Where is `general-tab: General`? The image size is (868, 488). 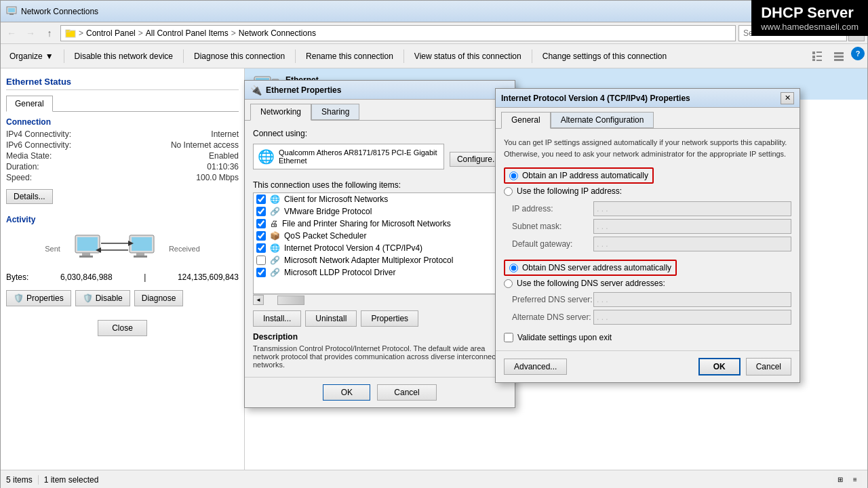 general-tab: General is located at coordinates (30, 104).